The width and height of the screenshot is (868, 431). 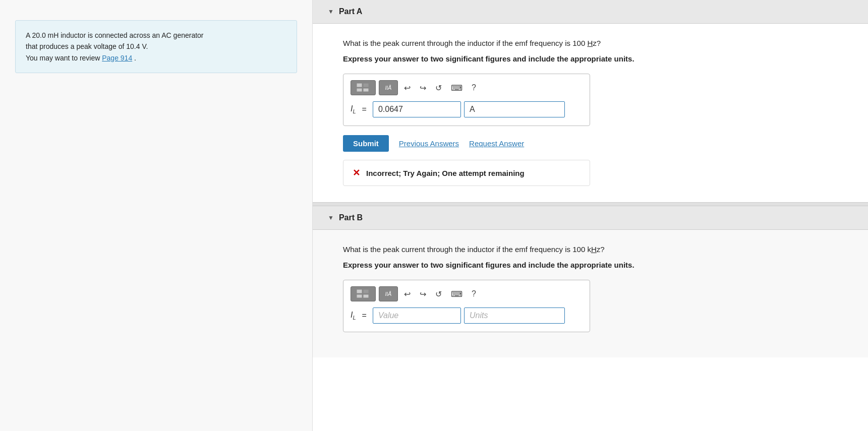 I want to click on part-a-help-btn: ?, so click(x=474, y=88).